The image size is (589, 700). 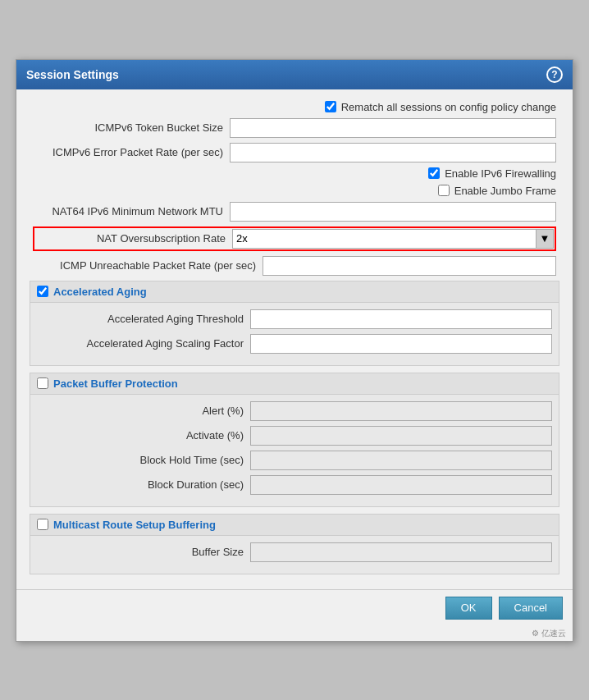 I want to click on accelerated-aging-checkbox, so click(x=43, y=291).